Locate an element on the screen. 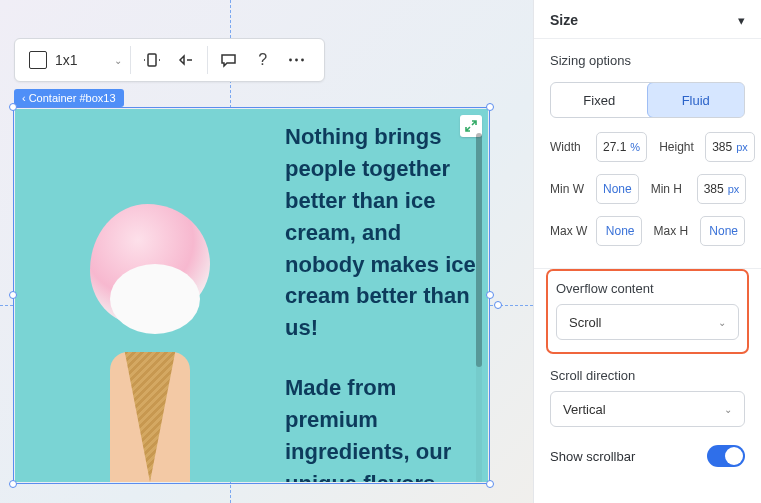 The height and width of the screenshot is (503, 761). maxh-value: None is located at coordinates (724, 231).